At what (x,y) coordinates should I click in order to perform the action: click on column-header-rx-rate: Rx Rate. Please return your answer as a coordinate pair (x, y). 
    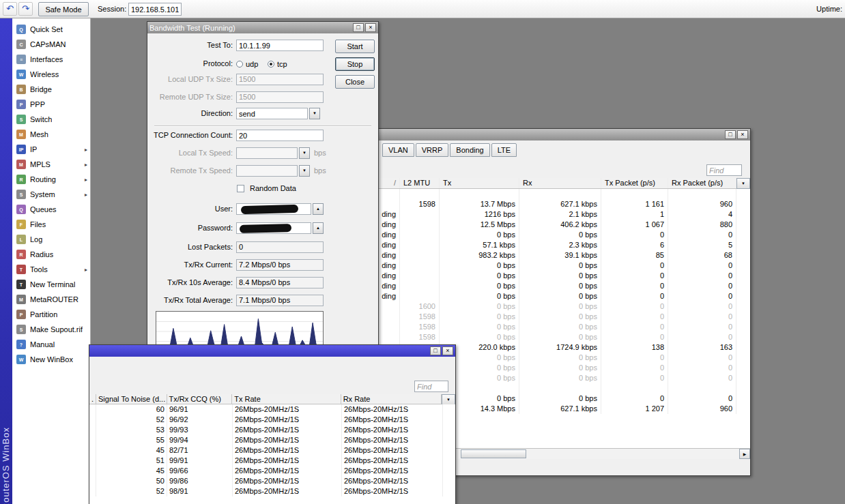
    Looking at the image, I should click on (392, 399).